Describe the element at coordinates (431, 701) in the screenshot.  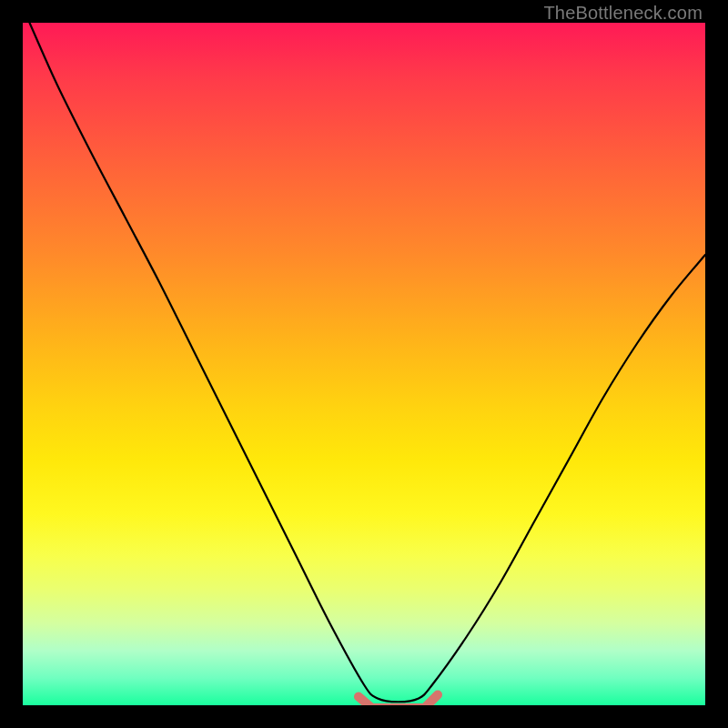
I see `flat-marker-right` at that location.